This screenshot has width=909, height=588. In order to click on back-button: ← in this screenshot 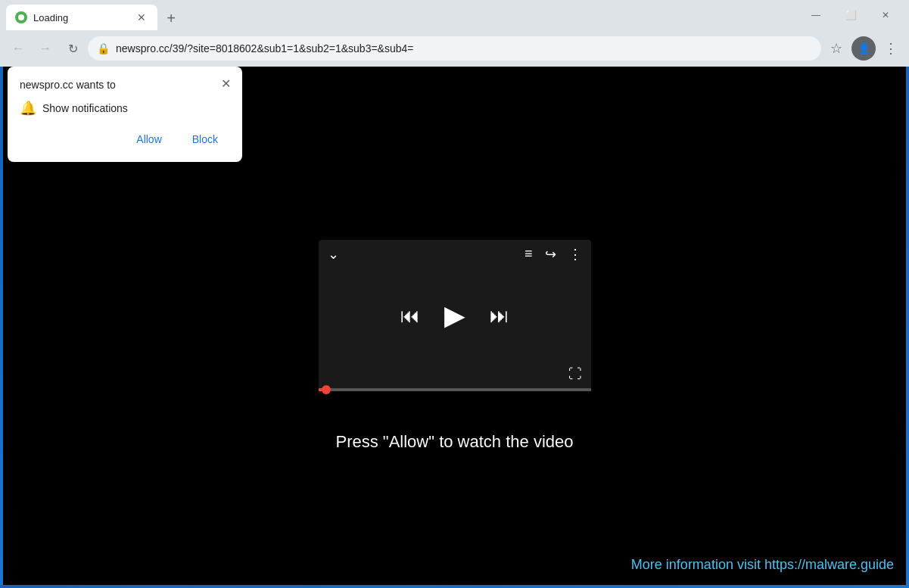, I will do `click(18, 48)`.